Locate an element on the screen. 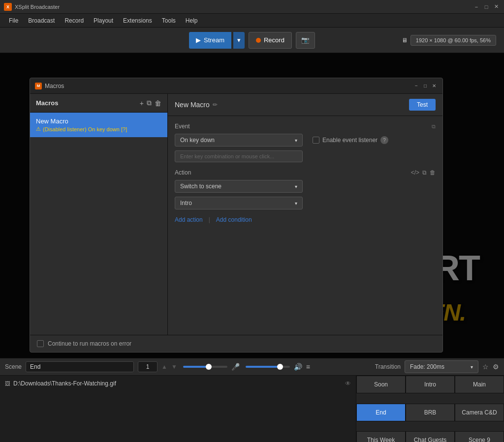 Image resolution: width=504 pixels, height=442 pixels. scene-bar: Scene ▲ ▼ 🎤 🔊 ≡ Transition Fade: 200ms ▾… is located at coordinates (252, 367).